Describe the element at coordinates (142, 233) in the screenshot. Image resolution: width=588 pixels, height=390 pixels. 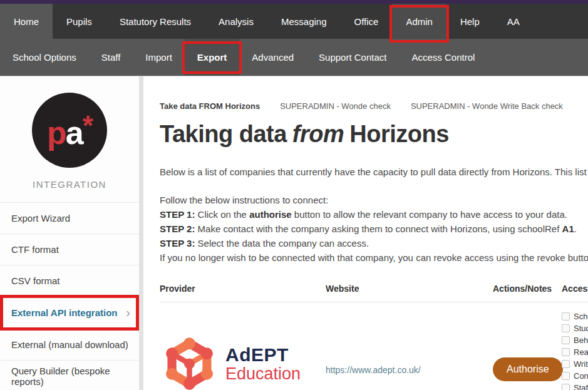
I see `sidebar-divider` at that location.